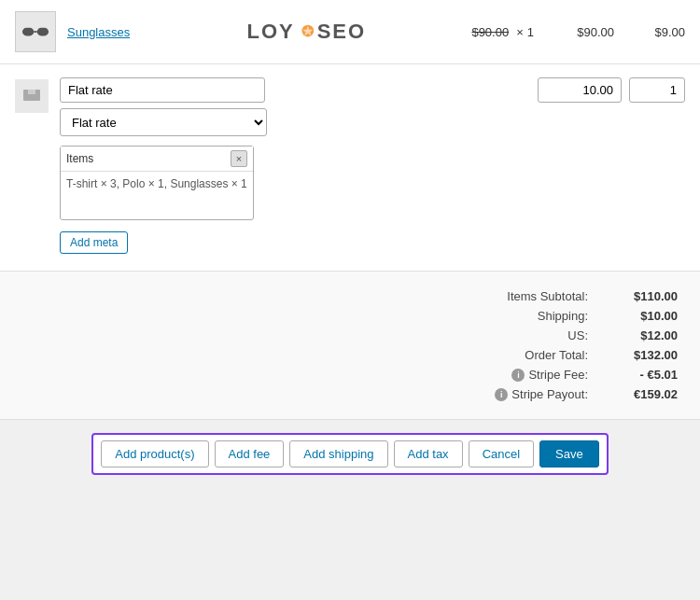 This screenshot has width=700, height=600. I want to click on sunglasses-icon, so click(35, 32).